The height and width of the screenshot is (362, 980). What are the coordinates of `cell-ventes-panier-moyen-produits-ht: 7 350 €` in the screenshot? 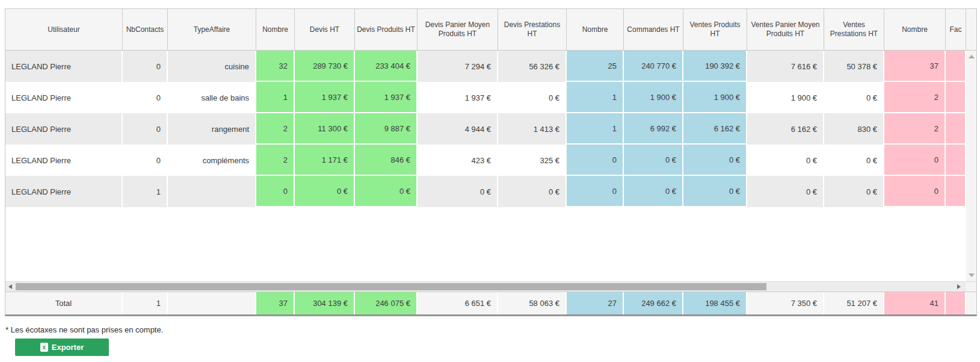 It's located at (786, 304).